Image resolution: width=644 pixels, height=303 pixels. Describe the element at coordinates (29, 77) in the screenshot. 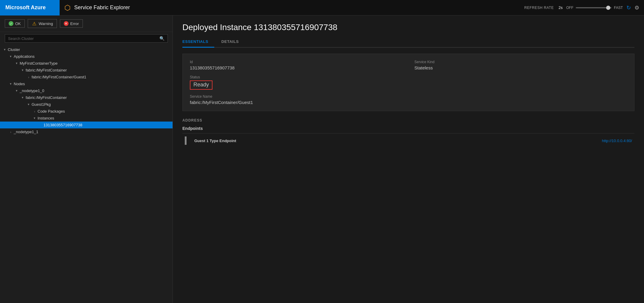

I see `tree-arrow-myfirstcontainer_guest1: ›` at that location.